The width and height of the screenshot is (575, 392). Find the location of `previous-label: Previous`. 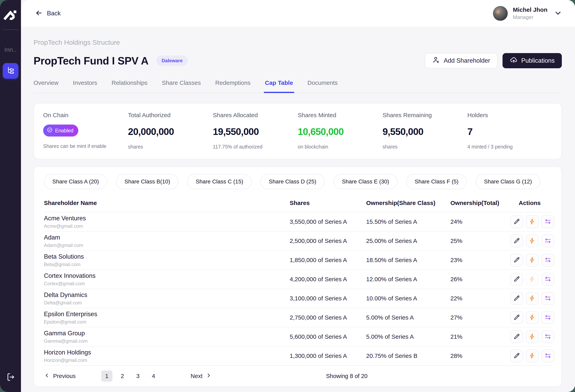

previous-label: Previous is located at coordinates (64, 376).